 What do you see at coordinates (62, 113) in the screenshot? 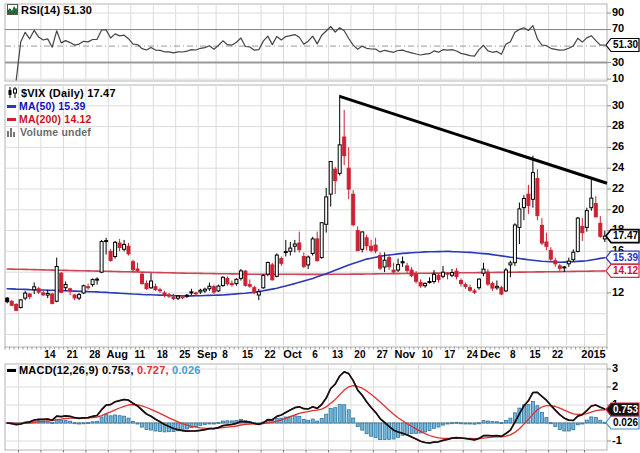
I see `main-legend: $VIX (Daily) 17.47 MA(50) 15.39 MA(200) …` at bounding box center [62, 113].